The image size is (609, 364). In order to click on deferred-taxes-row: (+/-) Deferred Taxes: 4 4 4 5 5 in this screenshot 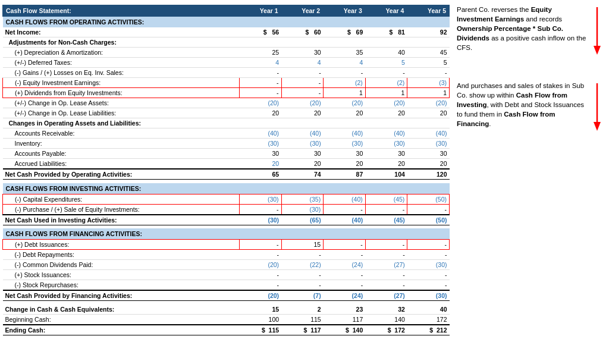, I will do `click(226, 63)`.